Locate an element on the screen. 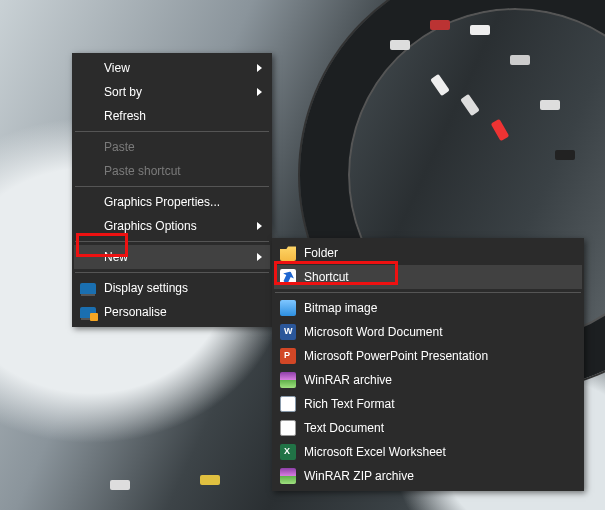 Image resolution: width=605 pixels, height=510 pixels. winrar-icon is located at coordinates (288, 380).